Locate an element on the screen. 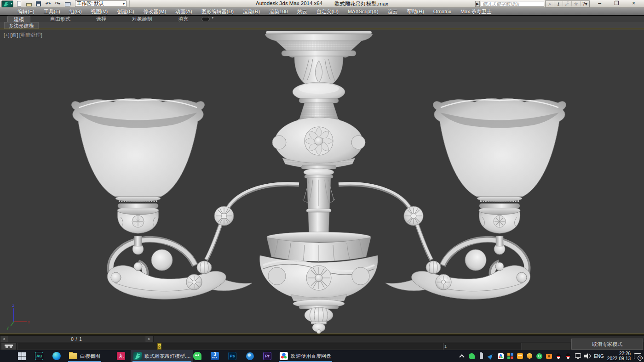  menu-item: 组(G) is located at coordinates (75, 12).